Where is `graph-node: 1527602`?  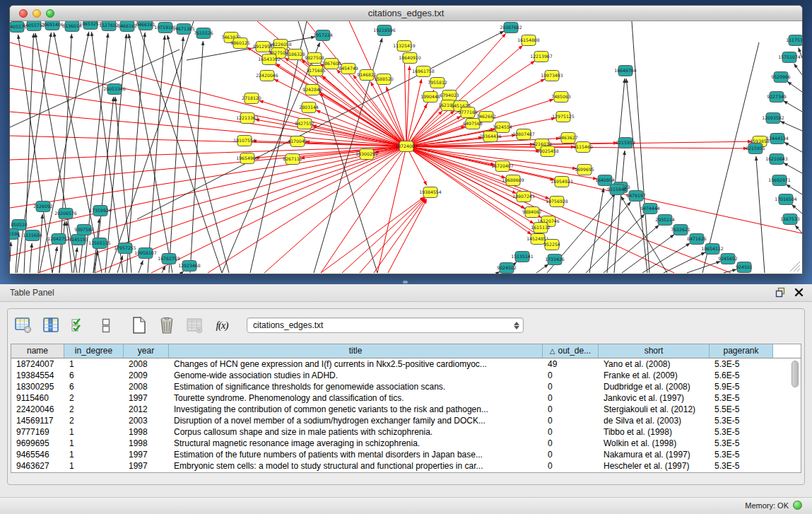
graph-node: 1527602 is located at coordinates (109, 26).